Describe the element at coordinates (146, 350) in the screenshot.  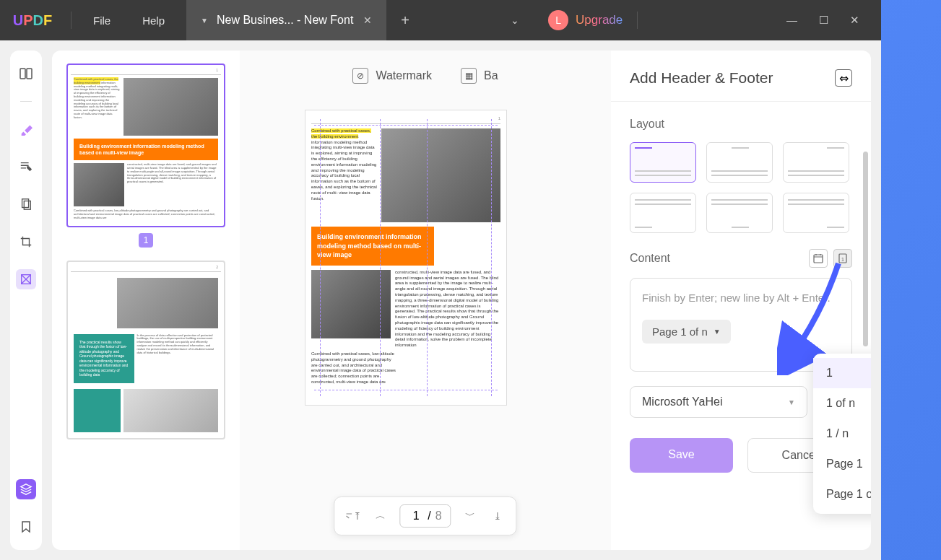
I see `thumbnail-page-2: 2 The practical results show that throug…` at that location.